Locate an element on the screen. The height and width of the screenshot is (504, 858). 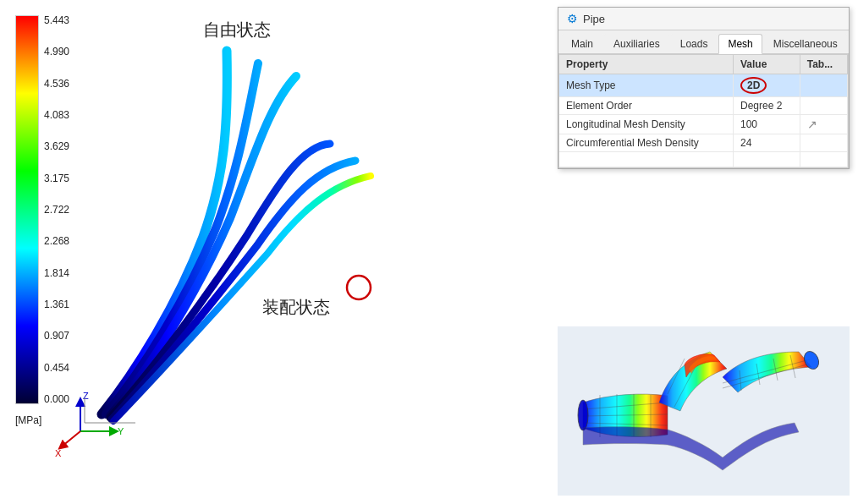
value-element-order: Degree 2 is located at coordinates (767, 107).